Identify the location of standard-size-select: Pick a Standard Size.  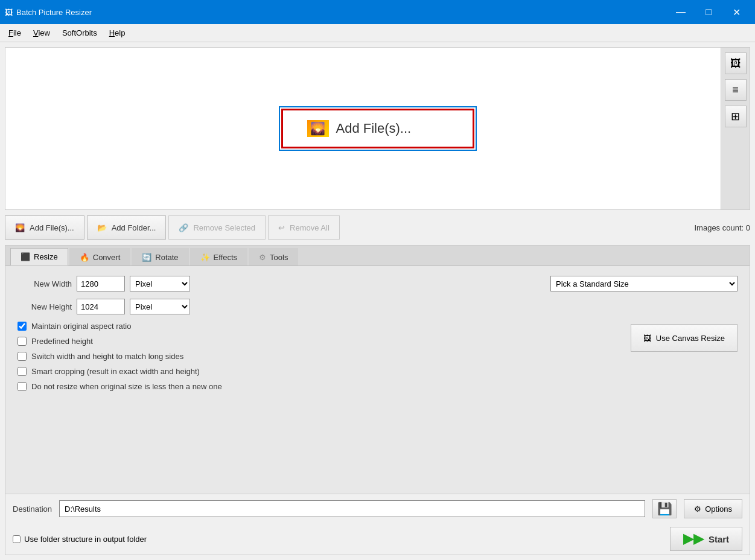
(644, 284).